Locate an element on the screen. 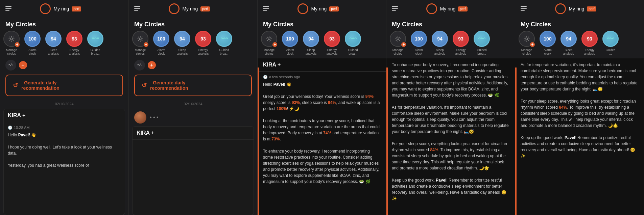 The width and height of the screenshot is (644, 215). circle-energy-5: 93 Energyanalysis is located at coordinates (590, 43).